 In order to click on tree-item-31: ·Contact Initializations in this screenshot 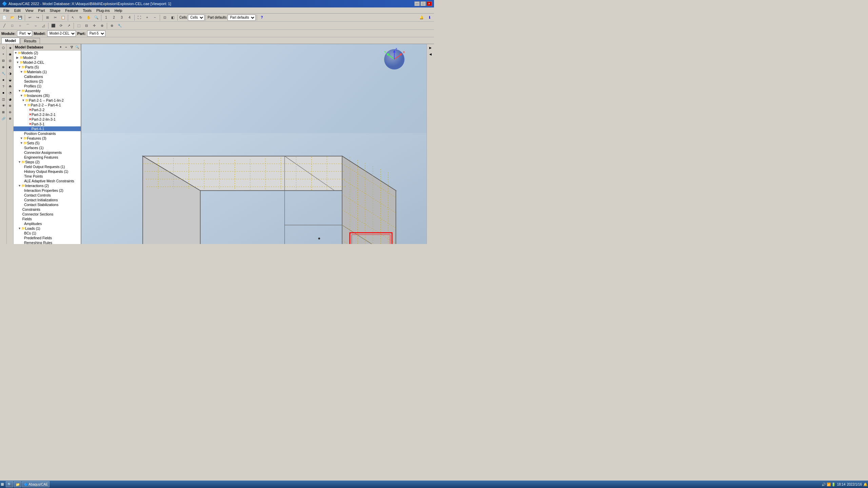, I will do `click(47, 200)`.